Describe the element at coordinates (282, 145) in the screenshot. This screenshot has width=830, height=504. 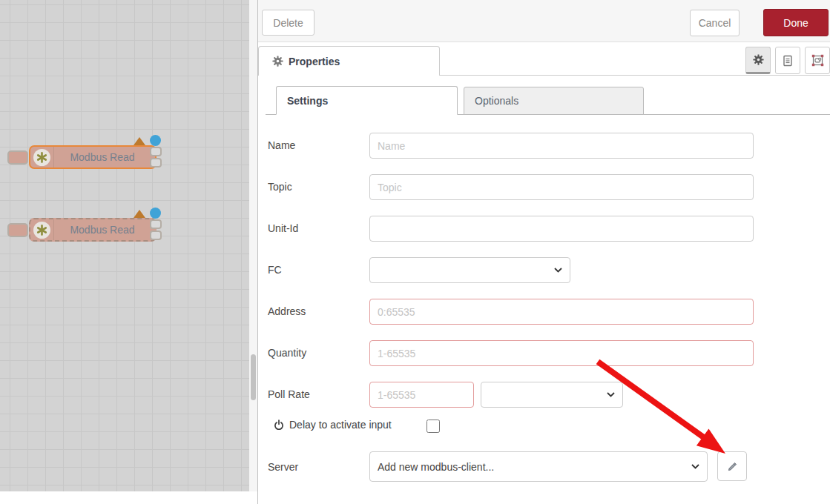
I see `name-label: Name` at that location.